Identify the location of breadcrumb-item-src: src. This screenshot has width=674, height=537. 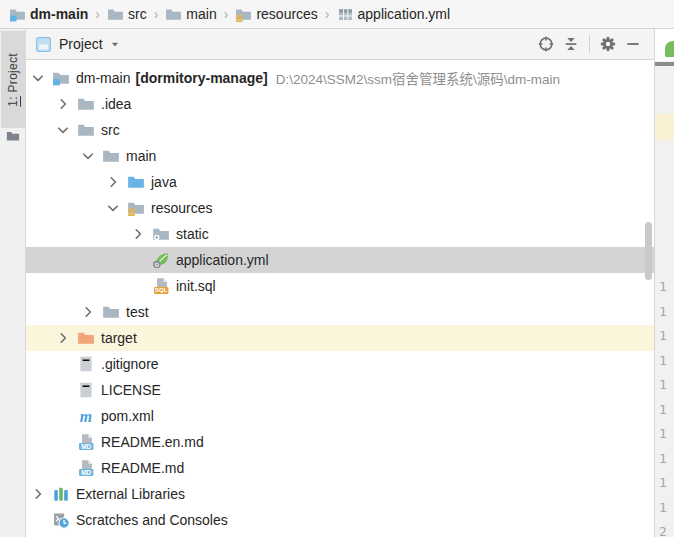
(127, 14).